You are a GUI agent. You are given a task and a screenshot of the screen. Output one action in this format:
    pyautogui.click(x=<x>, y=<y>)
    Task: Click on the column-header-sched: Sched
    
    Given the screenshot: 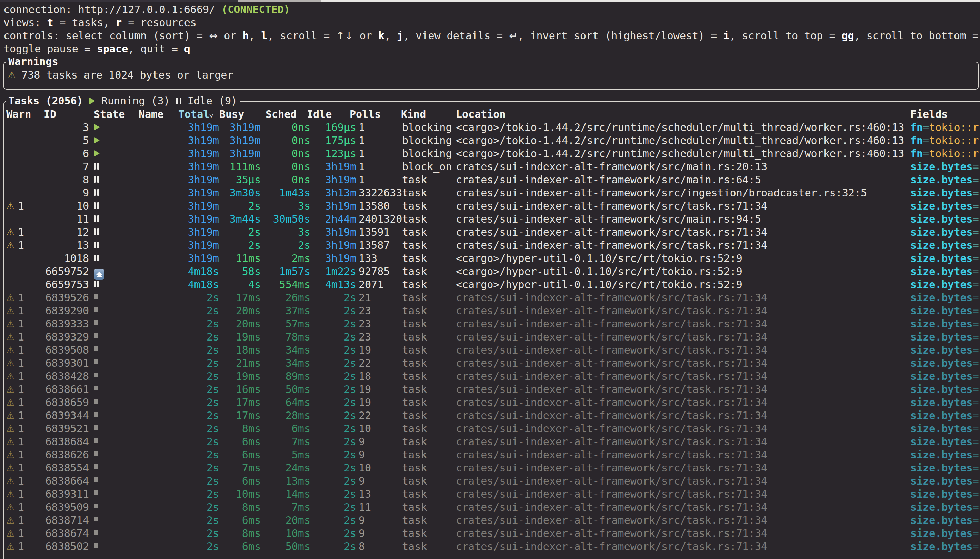 What is the action you would take?
    pyautogui.click(x=281, y=114)
    